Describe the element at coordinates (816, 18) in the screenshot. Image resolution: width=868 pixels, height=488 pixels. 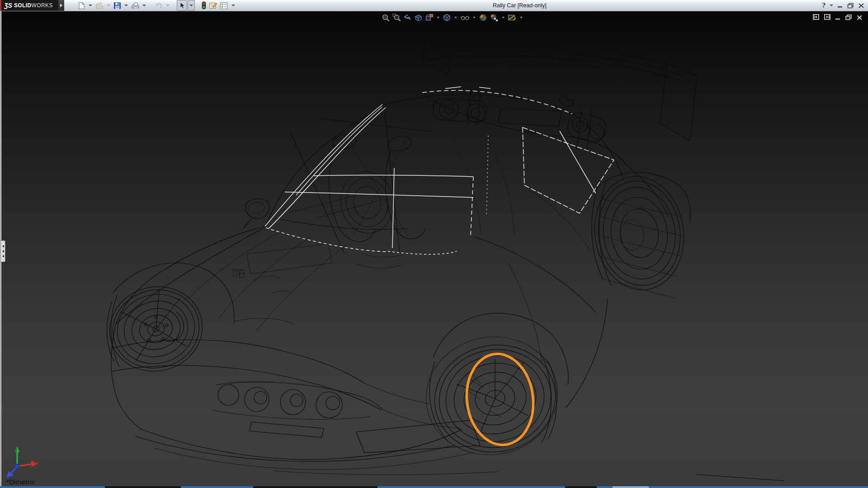
I see `pane-previous-button` at that location.